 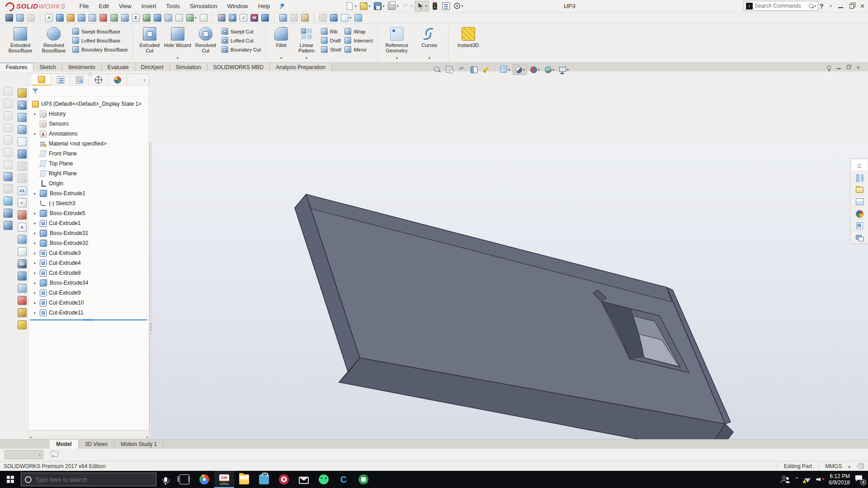 What do you see at coordinates (189, 67) in the screenshot?
I see `ribbon-tab: Simulation` at bounding box center [189, 67].